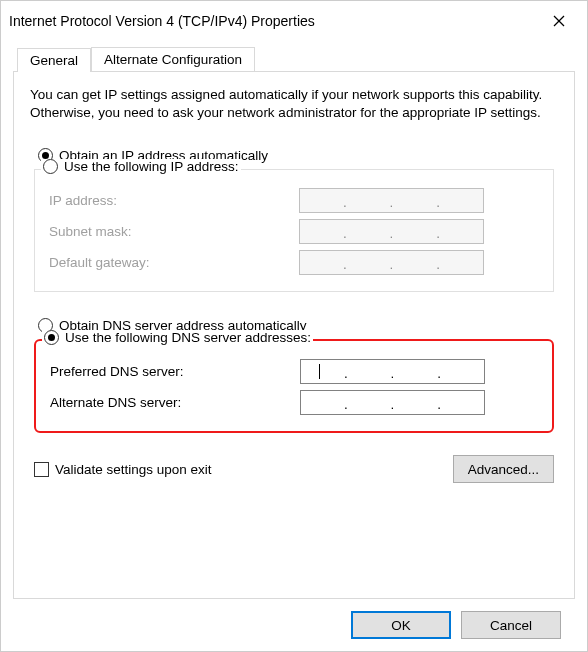 The width and height of the screenshot is (588, 652). What do you see at coordinates (123, 470) in the screenshot?
I see `validate-checkbox: Validate settings upon exit` at bounding box center [123, 470].